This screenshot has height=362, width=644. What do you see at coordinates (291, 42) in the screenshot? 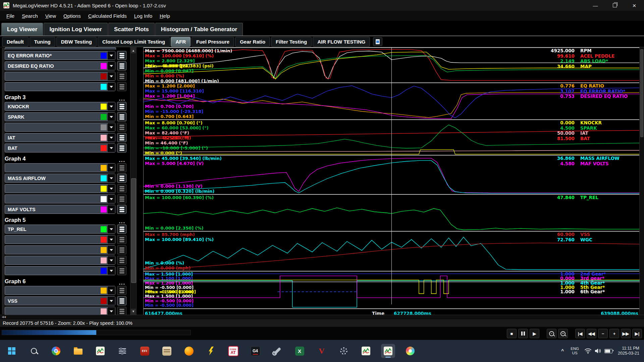
I see `view-tab-filter-testing: Filter Testing` at bounding box center [291, 42].